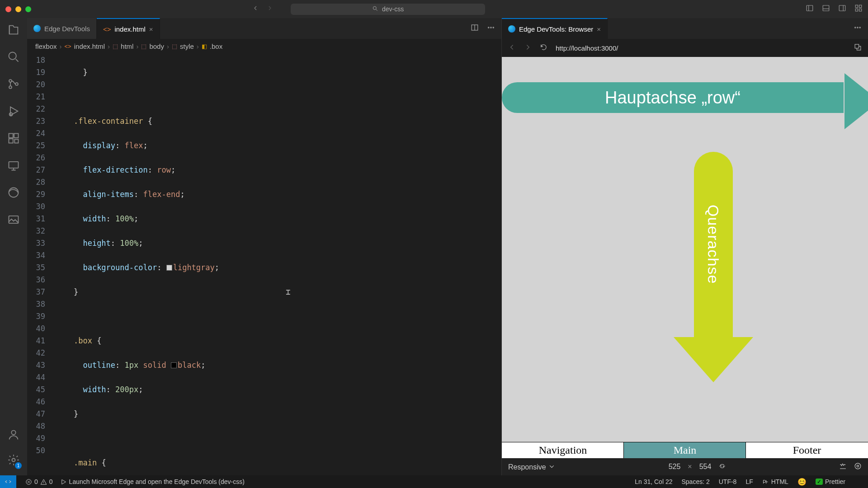 The image size is (868, 488). Describe the element at coordinates (14, 193) in the screenshot. I see `edge-tools-icon` at that location.